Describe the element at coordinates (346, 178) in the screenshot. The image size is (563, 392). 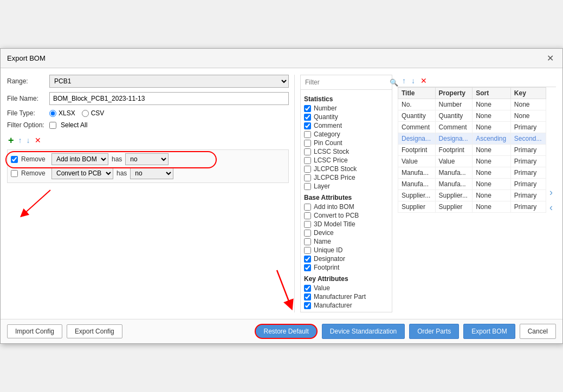
I see `checklist-jlcpcbprice: JLCPCB Price` at that location.